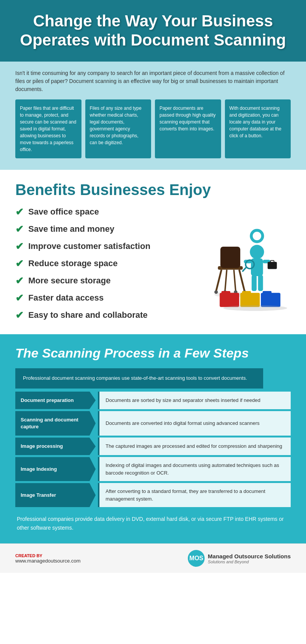 The height and width of the screenshot is (644, 306). Describe the element at coordinates (258, 129) in the screenshot. I see `info-box-3: With document scanning and digitization,…` at that location.